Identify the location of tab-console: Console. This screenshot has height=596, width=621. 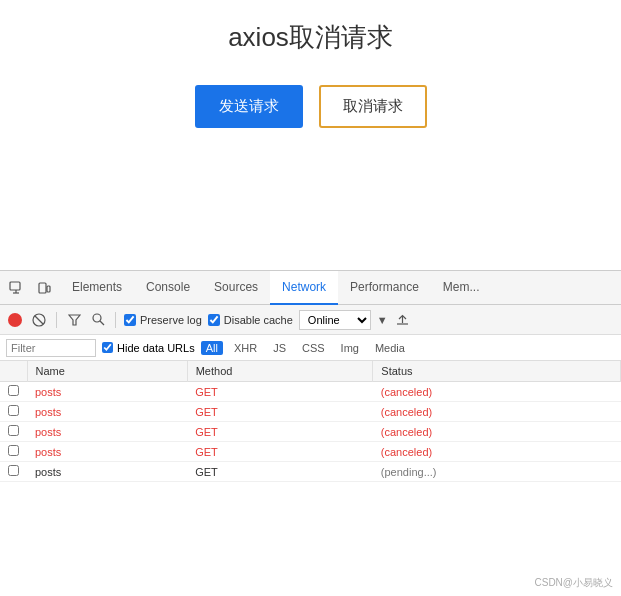
(168, 288).